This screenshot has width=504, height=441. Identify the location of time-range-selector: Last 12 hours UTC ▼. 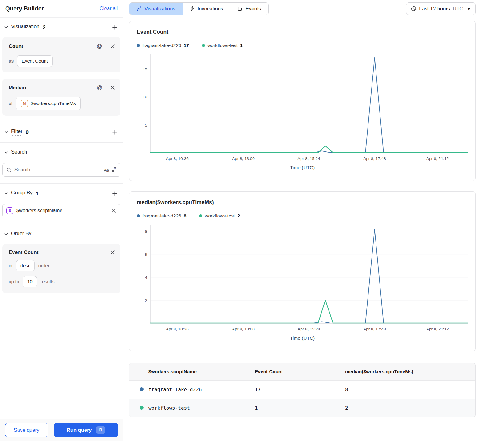
(441, 9).